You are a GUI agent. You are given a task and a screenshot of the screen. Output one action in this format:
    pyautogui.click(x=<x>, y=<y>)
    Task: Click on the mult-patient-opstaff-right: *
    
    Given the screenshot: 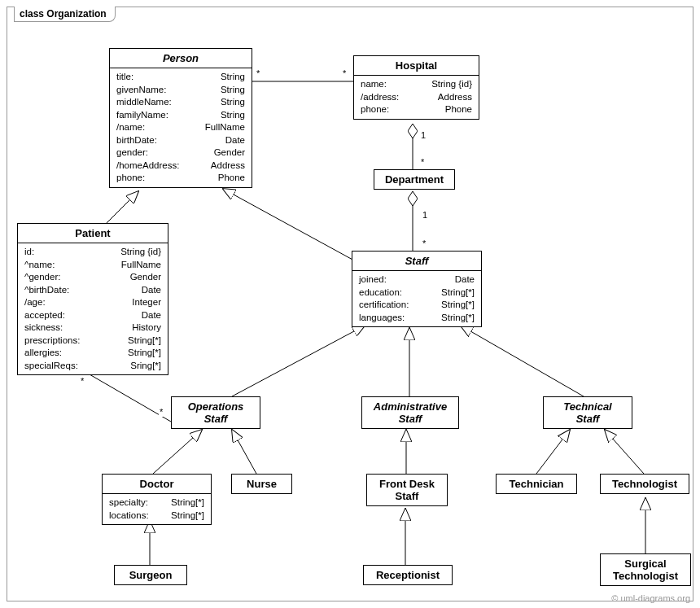 What is the action you would take?
    pyautogui.click(x=161, y=412)
    